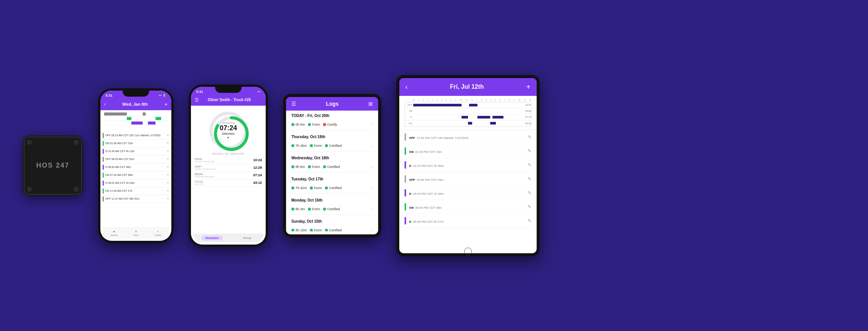  Describe the element at coordinates (330, 125) in the screenshot. I see `badge-certify-today: Certify` at that location.